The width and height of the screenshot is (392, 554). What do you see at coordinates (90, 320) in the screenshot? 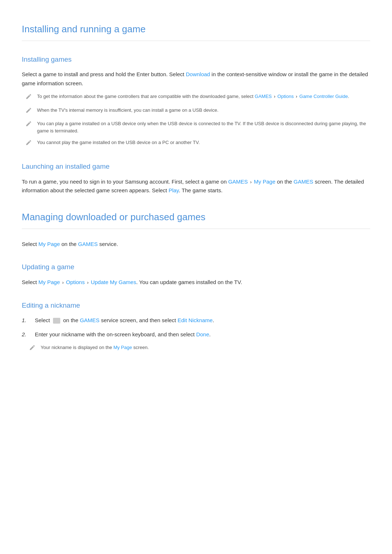
I see `games-link-nickname: GAMES` at bounding box center [90, 320].